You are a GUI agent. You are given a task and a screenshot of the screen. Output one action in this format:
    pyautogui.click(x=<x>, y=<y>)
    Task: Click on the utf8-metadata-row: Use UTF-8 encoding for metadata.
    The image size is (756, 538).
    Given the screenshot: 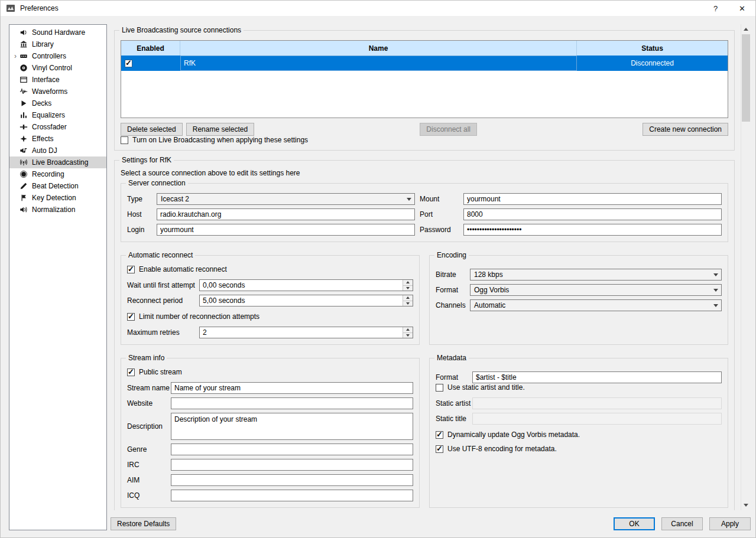 What is the action you would take?
    pyautogui.click(x=579, y=449)
    